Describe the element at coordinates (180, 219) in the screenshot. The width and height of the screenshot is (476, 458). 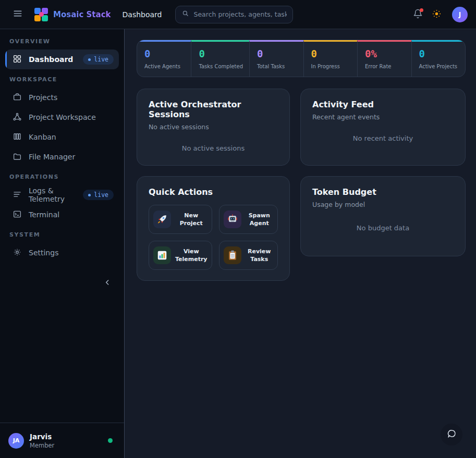
I see `new-project-button: New Project` at that location.